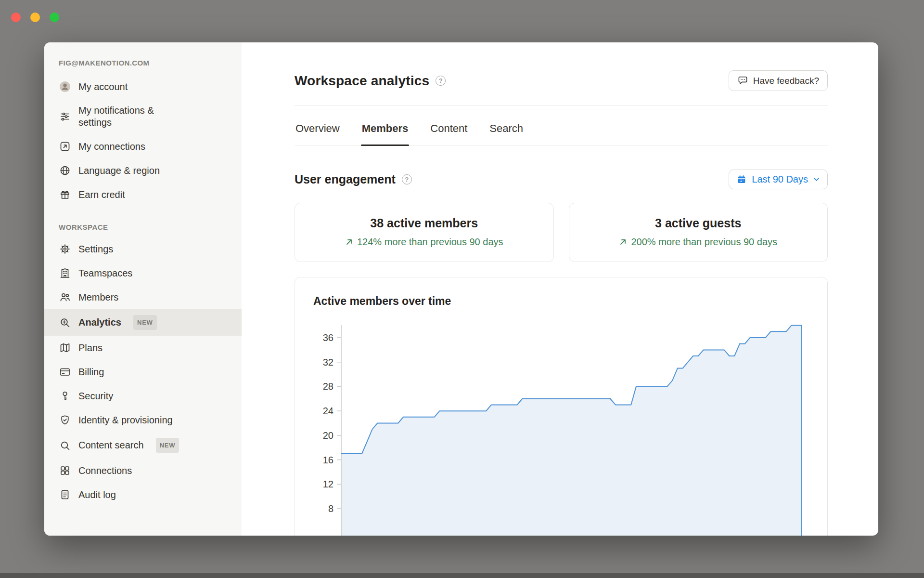 This screenshot has height=578, width=924. I want to click on stat-value: 38 active members, so click(424, 223).